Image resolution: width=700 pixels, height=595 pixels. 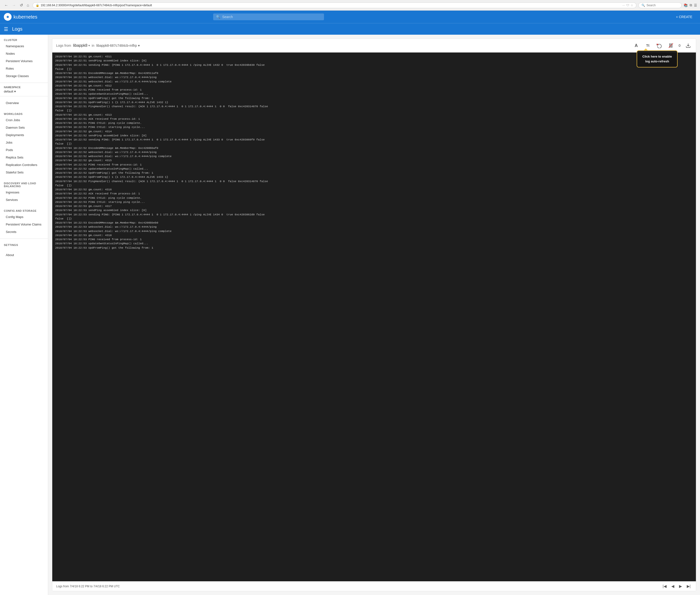 I want to click on library-icon: 📚, so click(x=685, y=5).